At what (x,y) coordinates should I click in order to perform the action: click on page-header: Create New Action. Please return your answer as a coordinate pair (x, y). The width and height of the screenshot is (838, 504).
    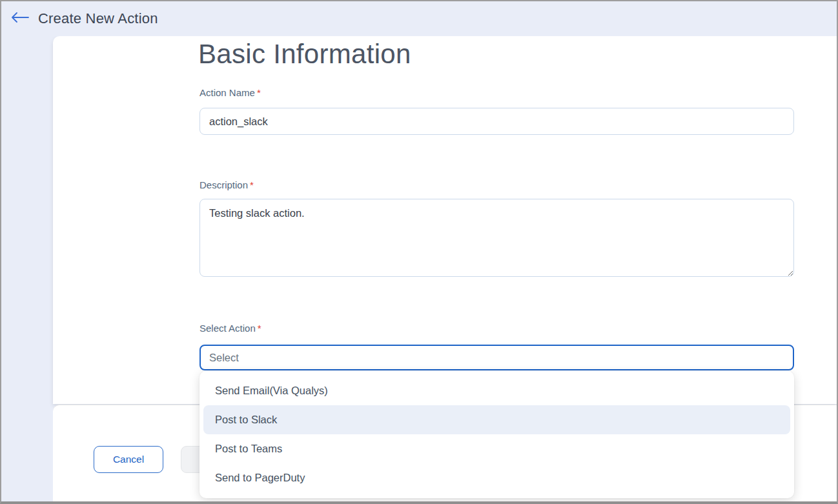
    Looking at the image, I should click on (419, 19).